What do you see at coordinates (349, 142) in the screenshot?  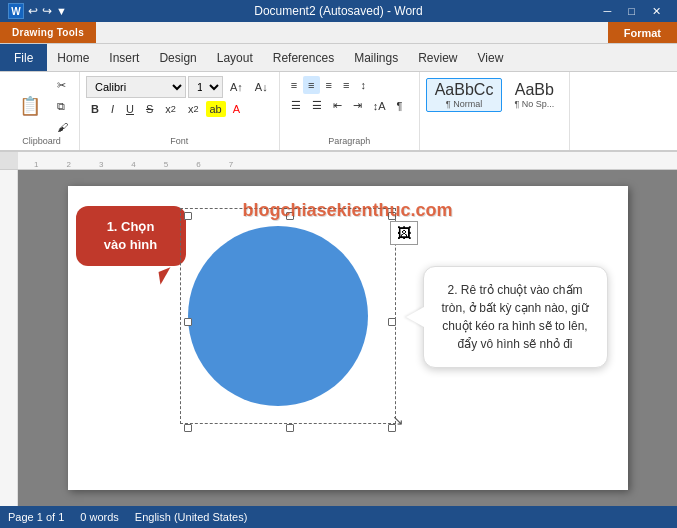 I see `paragraph-label: Paragraph` at bounding box center [349, 142].